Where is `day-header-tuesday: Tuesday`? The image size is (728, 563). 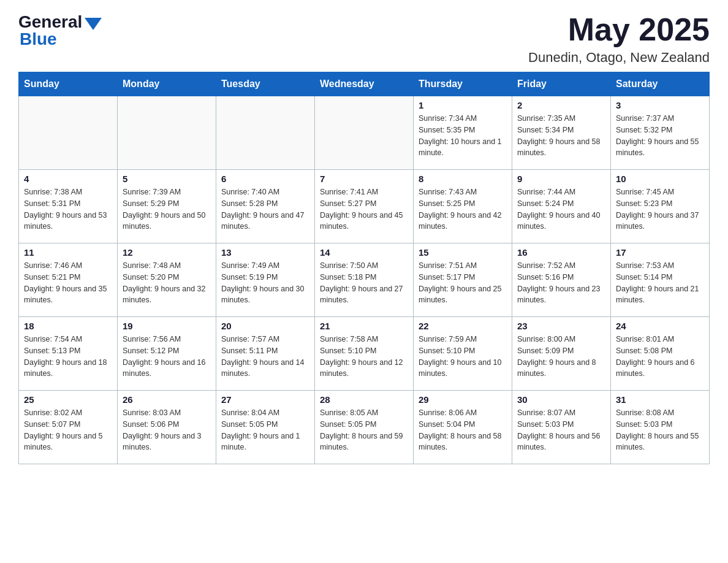 day-header-tuesday: Tuesday is located at coordinates (266, 85).